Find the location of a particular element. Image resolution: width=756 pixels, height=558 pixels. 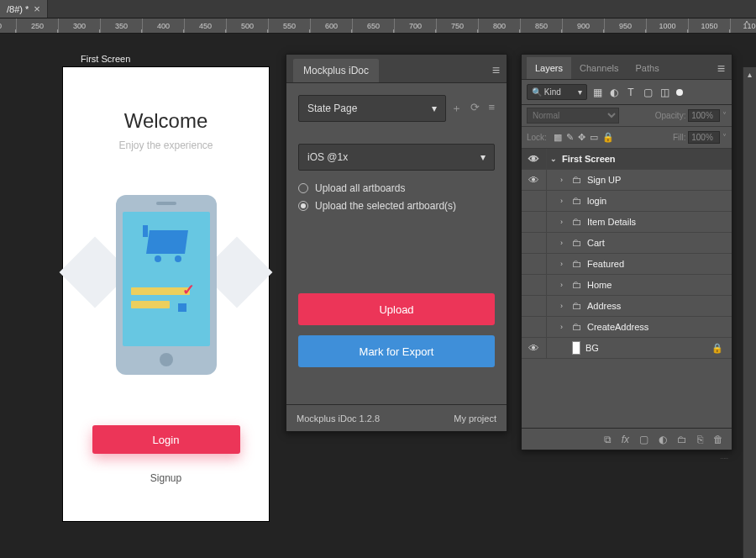

fill-input is located at coordinates (704, 138).